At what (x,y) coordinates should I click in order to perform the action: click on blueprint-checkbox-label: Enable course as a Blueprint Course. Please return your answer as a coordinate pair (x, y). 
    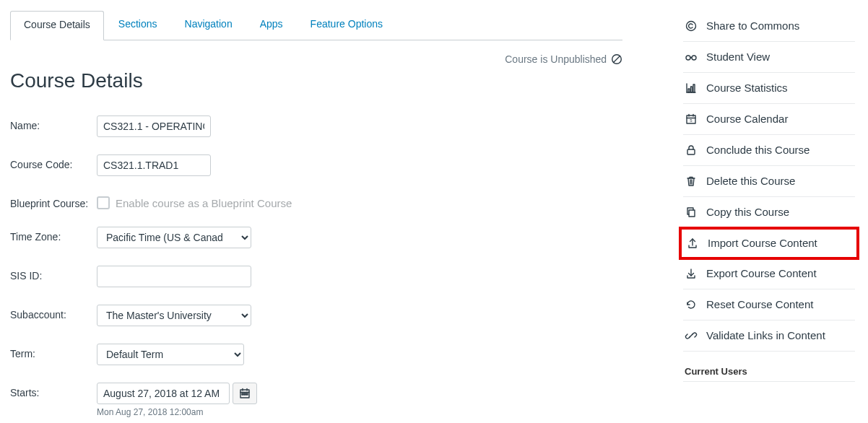
    Looking at the image, I should click on (204, 204).